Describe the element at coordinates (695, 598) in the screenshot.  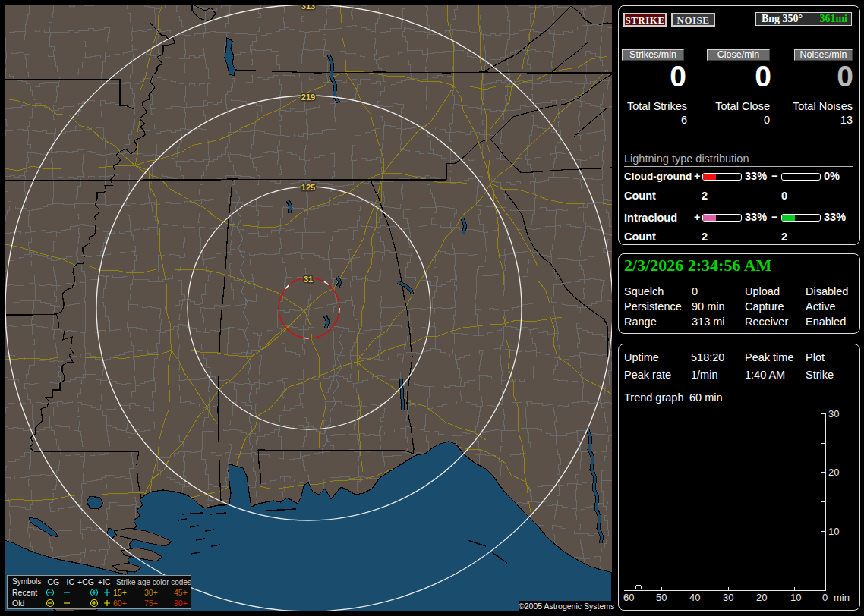
I see `svg-text: 40` at that location.